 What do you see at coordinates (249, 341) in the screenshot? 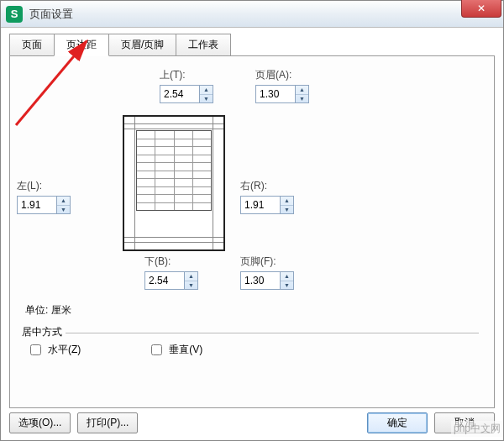
I see `center-group: 居中方式 水平(Z) 垂直(V)` at bounding box center [249, 341].